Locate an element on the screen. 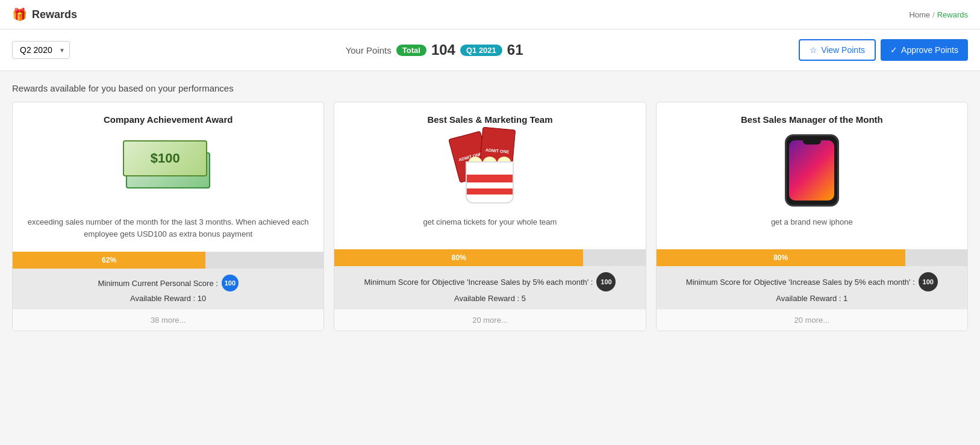 This screenshot has height=445, width=980. footer-reward-line-2: Available Reward : 5 is located at coordinates (490, 299).